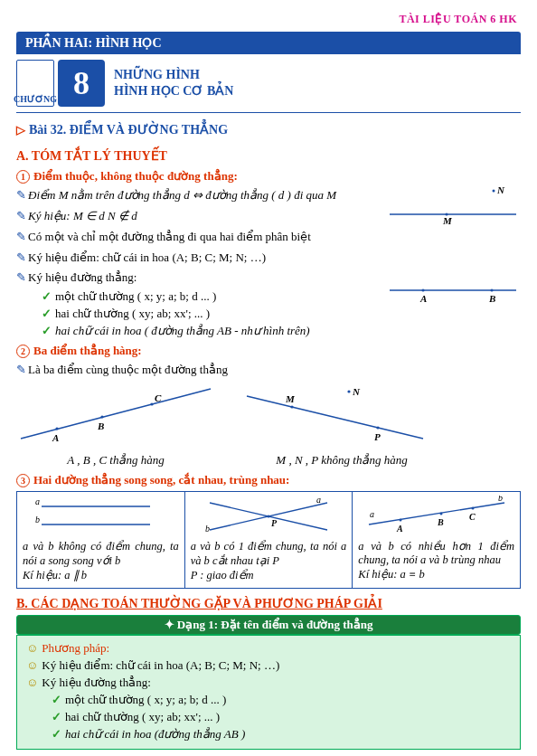 This screenshot has height=756, width=537. I want to click on collinear-figures-row: A B C A , B , C thẳng hàng M P N M , N ,…, so click(268, 426).